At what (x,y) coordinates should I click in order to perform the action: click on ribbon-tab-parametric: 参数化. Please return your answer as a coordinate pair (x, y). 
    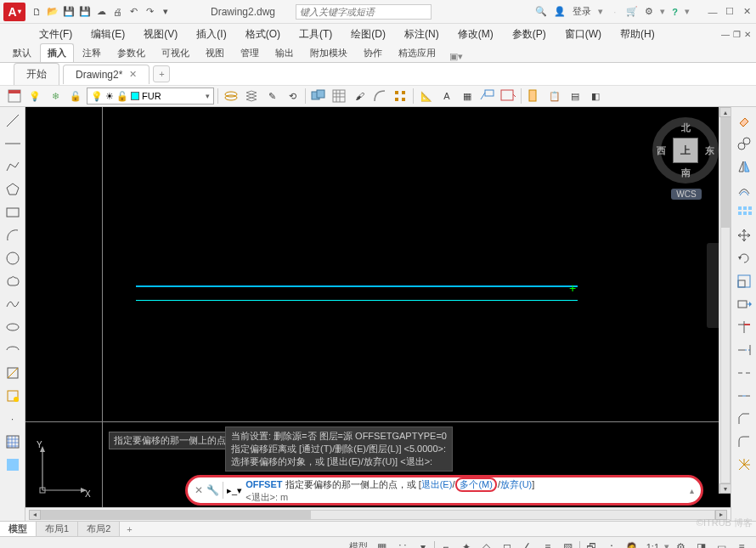
    Looking at the image, I should click on (131, 53).